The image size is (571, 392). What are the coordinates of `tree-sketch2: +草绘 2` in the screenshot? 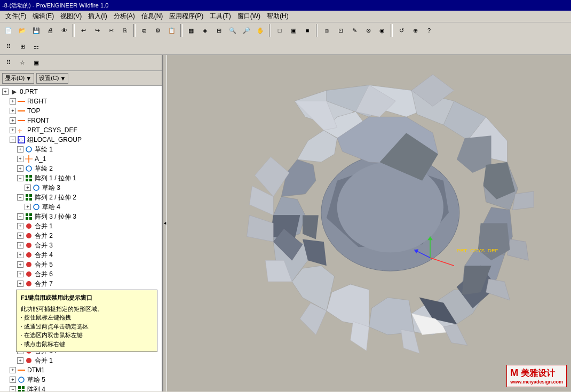 It's located at (81, 169).